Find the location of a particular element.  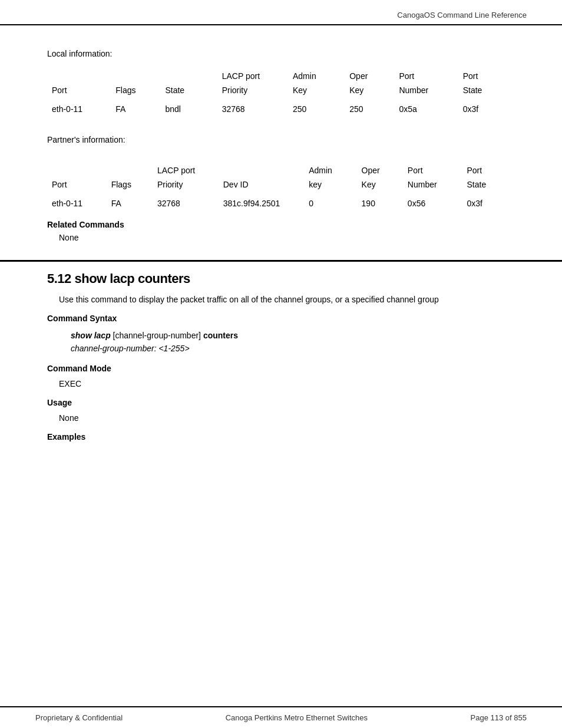

local-d2: FA is located at coordinates (135, 109).